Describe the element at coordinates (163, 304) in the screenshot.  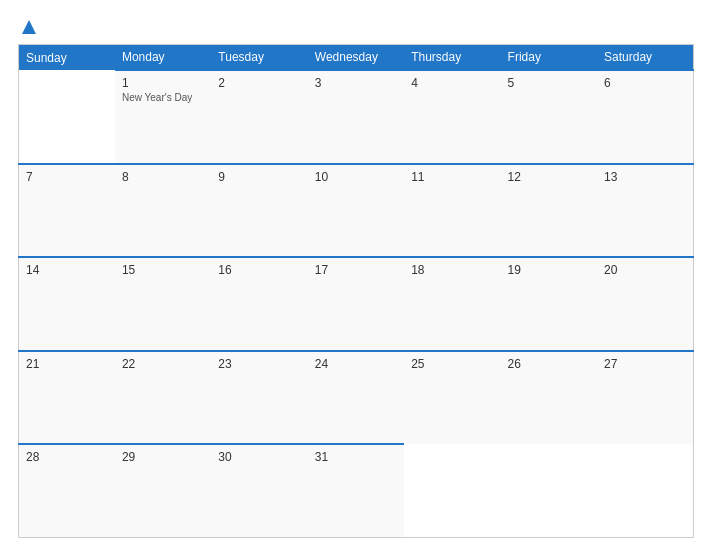
I see `calendar-cell: 15` at that location.